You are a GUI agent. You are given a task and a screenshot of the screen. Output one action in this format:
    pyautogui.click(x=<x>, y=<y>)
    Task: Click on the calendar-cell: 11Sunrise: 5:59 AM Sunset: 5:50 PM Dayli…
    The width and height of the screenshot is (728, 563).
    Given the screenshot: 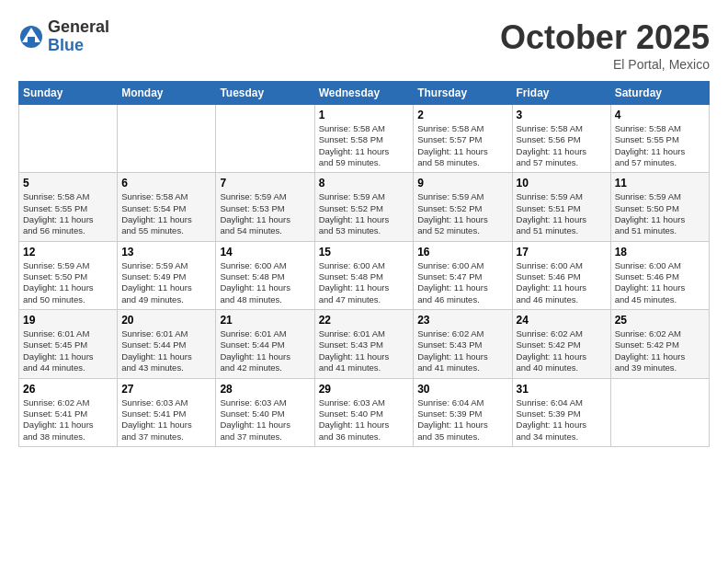 What is the action you would take?
    pyautogui.click(x=660, y=207)
    